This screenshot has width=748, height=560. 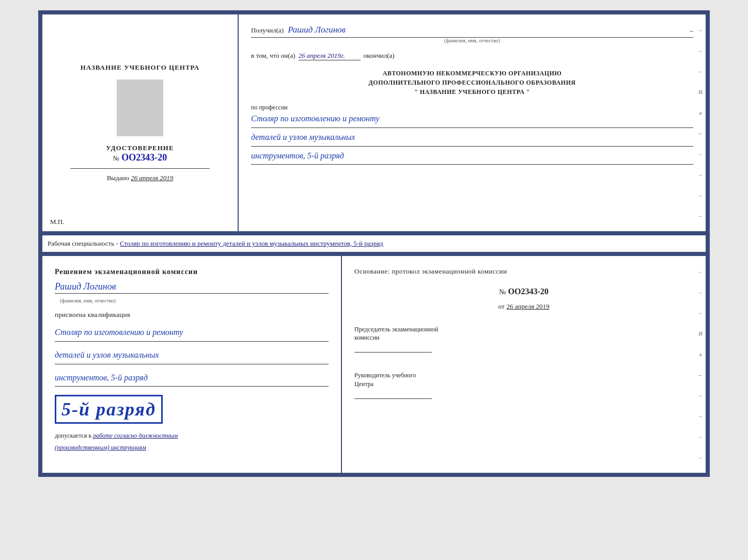 I want to click on org-line3: " НАЗВАНИЕ УЧЕБНОГО ЦЕНТРА ", so click(x=472, y=92).